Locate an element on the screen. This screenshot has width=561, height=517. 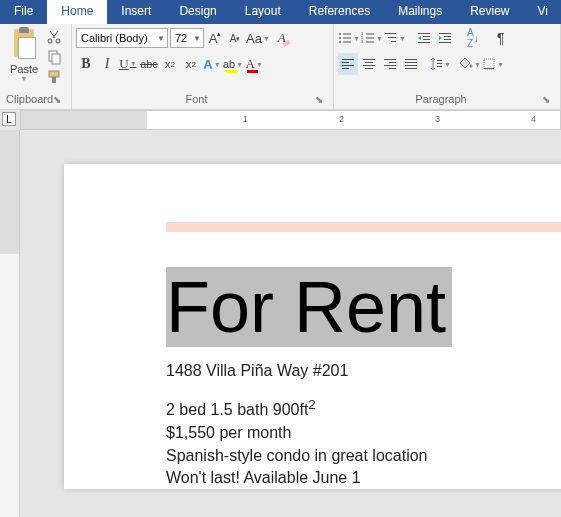
font-launcher: ⬊ is located at coordinates (321, 100).